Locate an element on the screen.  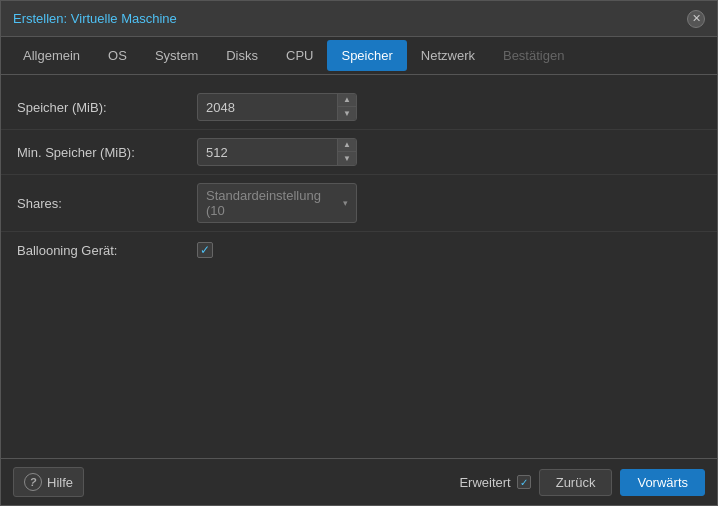
min-speicher-arrow-down: ▼ is located at coordinates (347, 158).